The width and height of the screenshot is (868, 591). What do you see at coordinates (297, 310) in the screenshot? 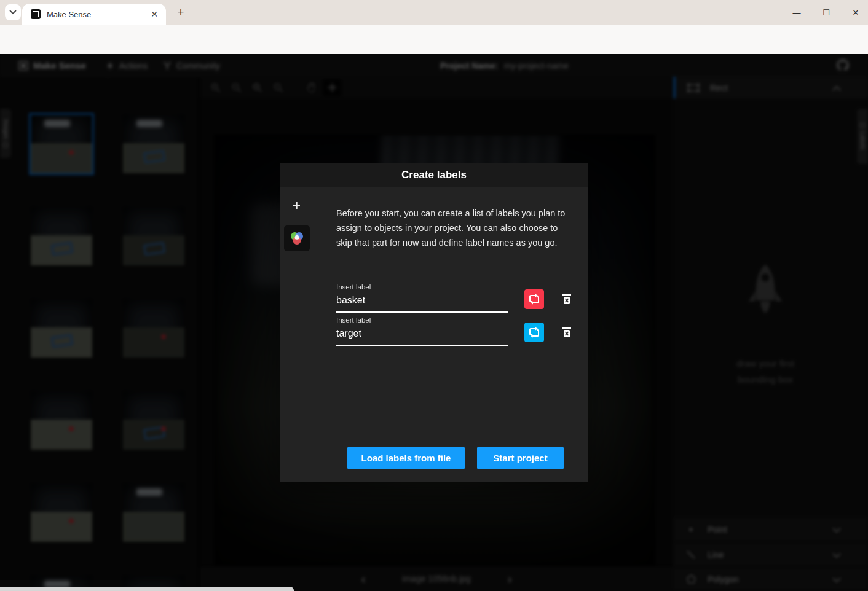
I see `modal-side-rail: +` at bounding box center [297, 310].